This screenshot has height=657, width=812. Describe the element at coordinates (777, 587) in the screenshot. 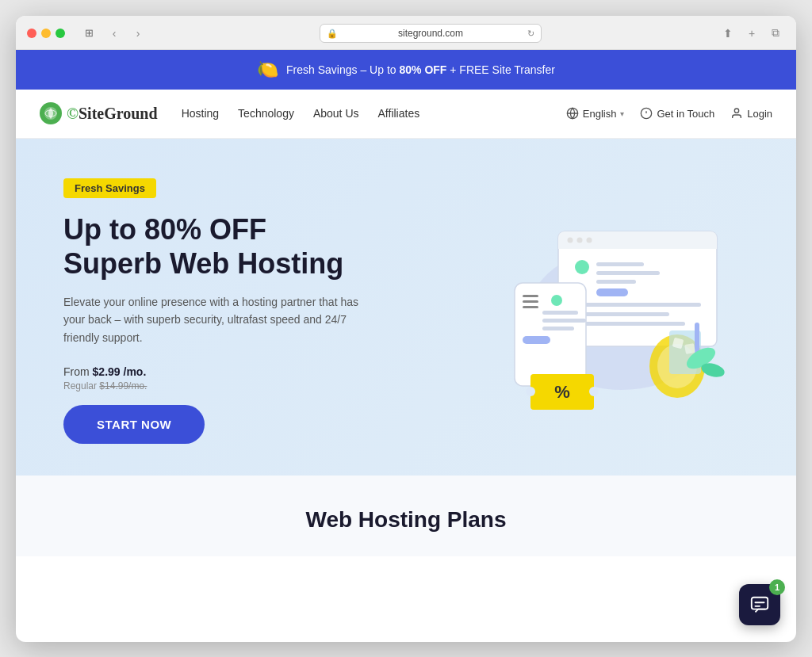

I see `chat-badge: 1` at that location.